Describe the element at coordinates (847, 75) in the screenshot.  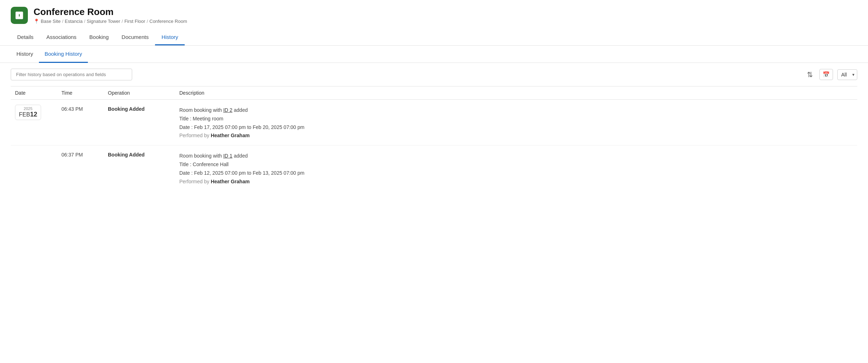
I see `all-select-wrapper: All ▾` at that location.